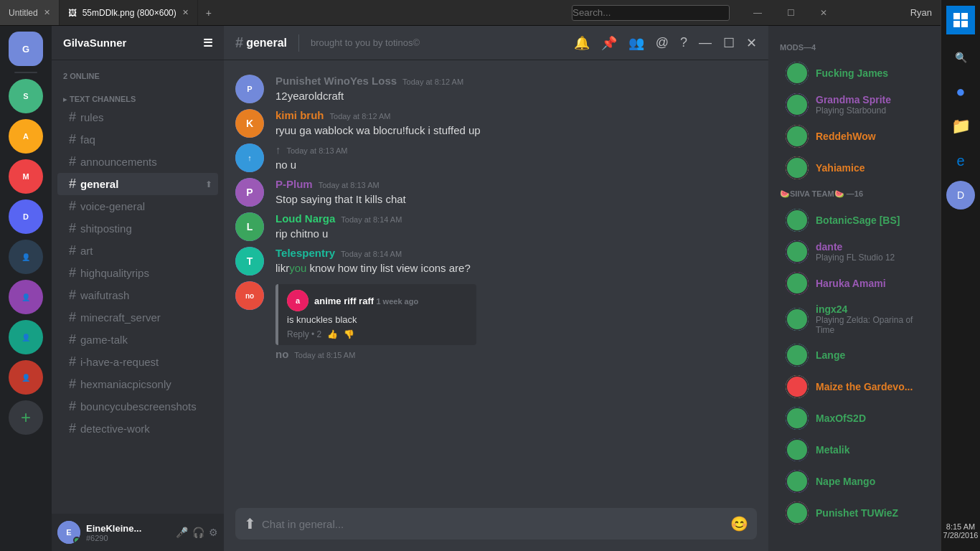 The width and height of the screenshot is (980, 551). What do you see at coordinates (870, 355) in the screenshot?
I see `member-name: Lange` at bounding box center [870, 355].